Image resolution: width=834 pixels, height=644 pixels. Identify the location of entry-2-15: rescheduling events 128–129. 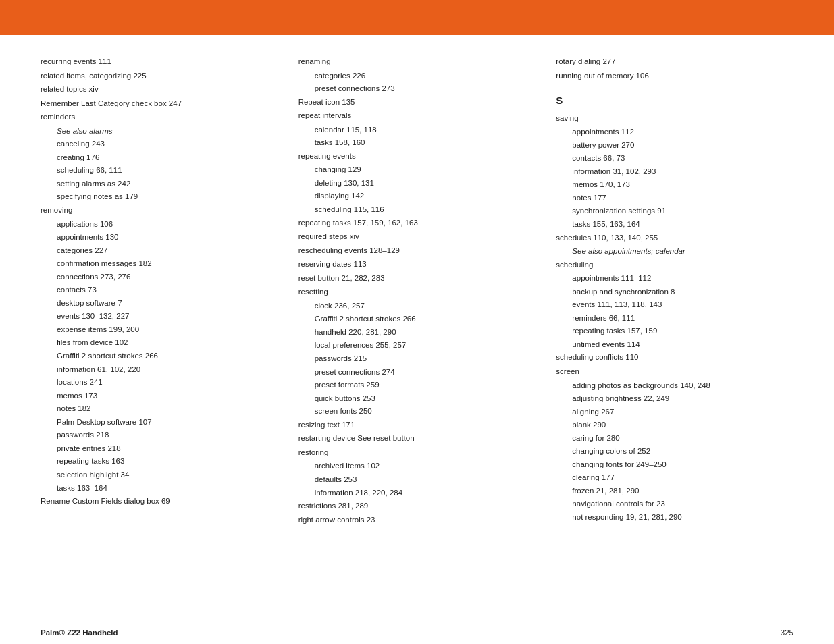
(417, 251).